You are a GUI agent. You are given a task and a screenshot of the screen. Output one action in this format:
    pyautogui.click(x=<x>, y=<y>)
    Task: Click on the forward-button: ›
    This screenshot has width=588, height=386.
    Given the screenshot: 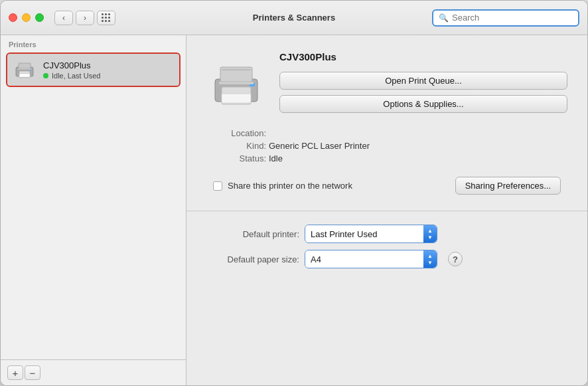 What is the action you would take?
    pyautogui.click(x=85, y=18)
    